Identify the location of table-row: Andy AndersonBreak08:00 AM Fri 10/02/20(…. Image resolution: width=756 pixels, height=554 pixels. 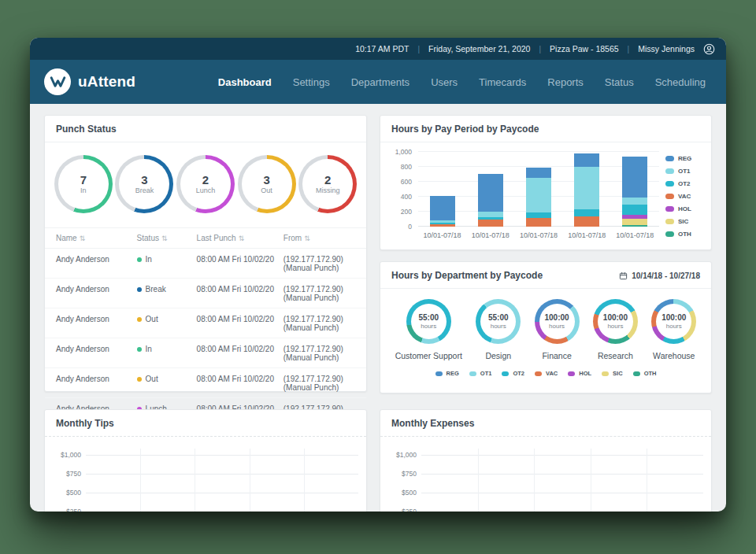
(206, 294).